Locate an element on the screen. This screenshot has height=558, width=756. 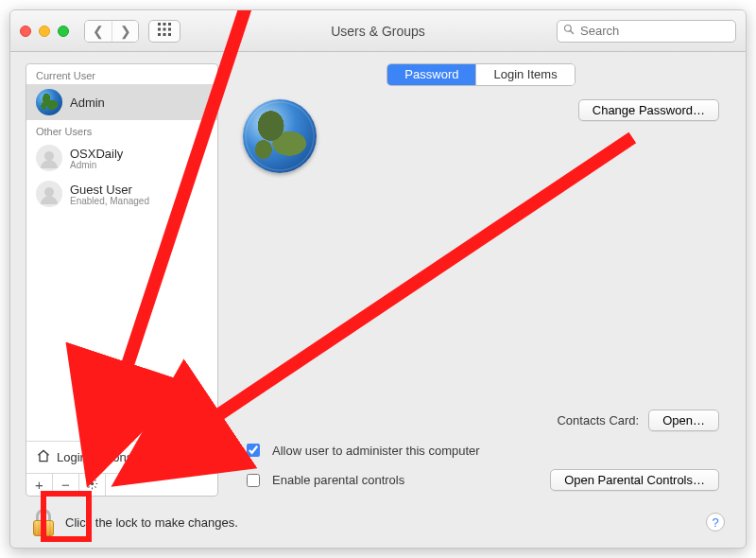
zoom-window-button is located at coordinates (63, 31).